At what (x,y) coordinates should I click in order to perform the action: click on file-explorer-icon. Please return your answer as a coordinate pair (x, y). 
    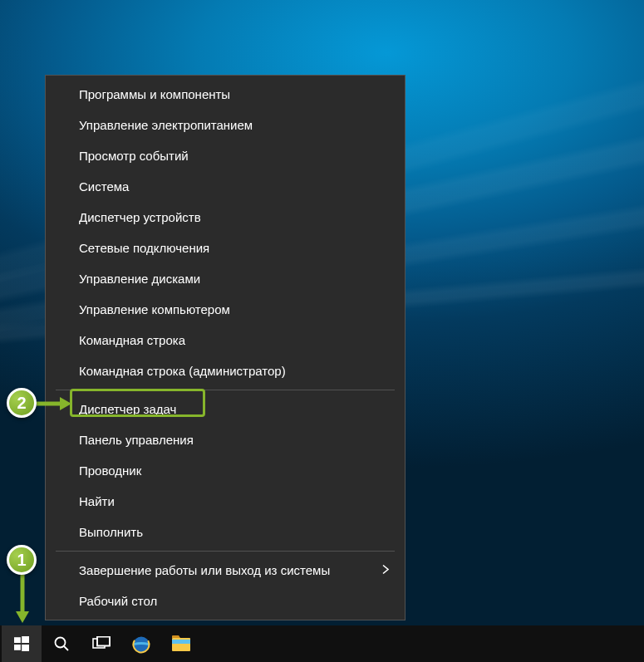
    Looking at the image, I should click on (181, 644).